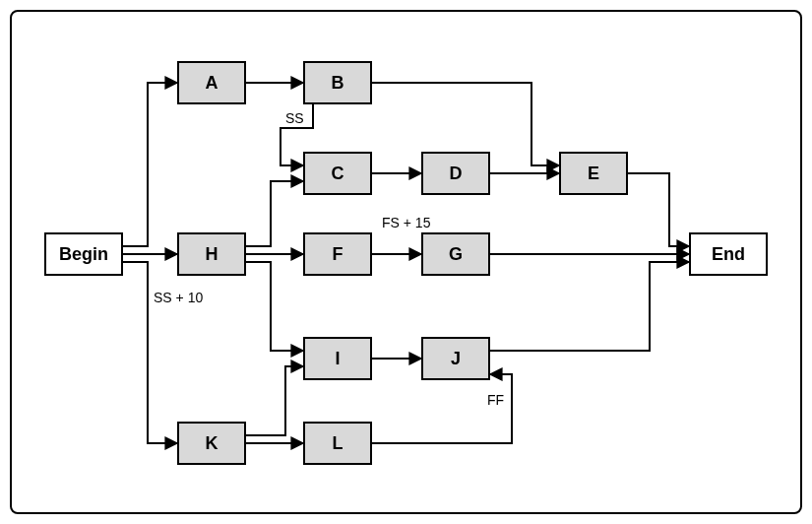 Image resolution: width=812 pixels, height=524 pixels. Describe the element at coordinates (728, 254) in the screenshot. I see `node-end: End` at that location.